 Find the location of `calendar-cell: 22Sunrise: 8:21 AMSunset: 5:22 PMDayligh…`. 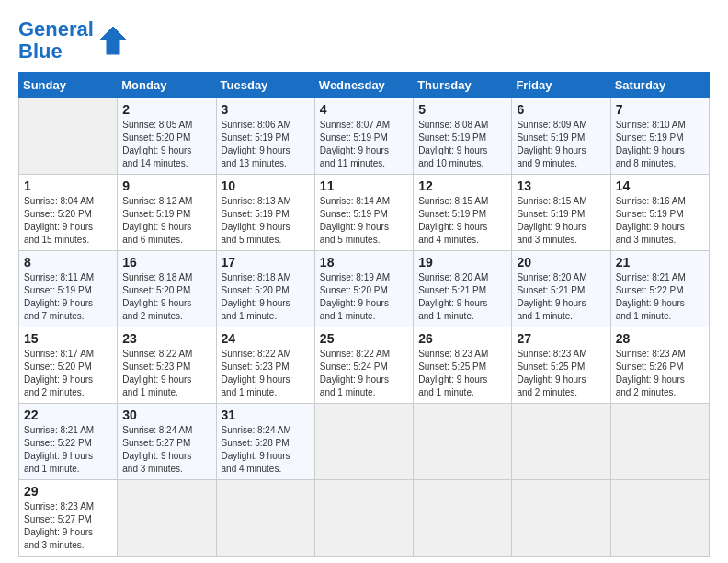

calendar-cell: 22Sunrise: 8:21 AMSunset: 5:22 PMDayligh… is located at coordinates (68, 442).